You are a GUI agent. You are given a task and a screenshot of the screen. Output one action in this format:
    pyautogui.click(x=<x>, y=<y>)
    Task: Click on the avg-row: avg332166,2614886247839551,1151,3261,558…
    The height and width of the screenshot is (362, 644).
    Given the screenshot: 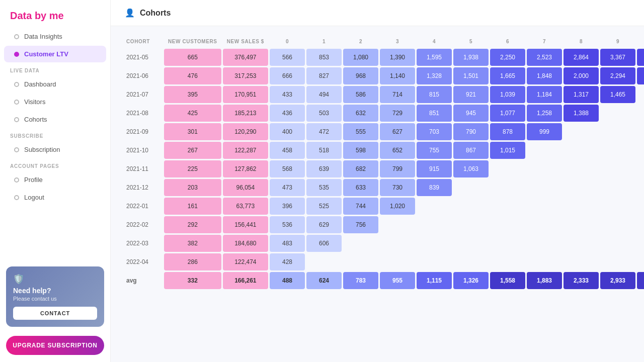 What is the action you would take?
    pyautogui.click(x=383, y=281)
    